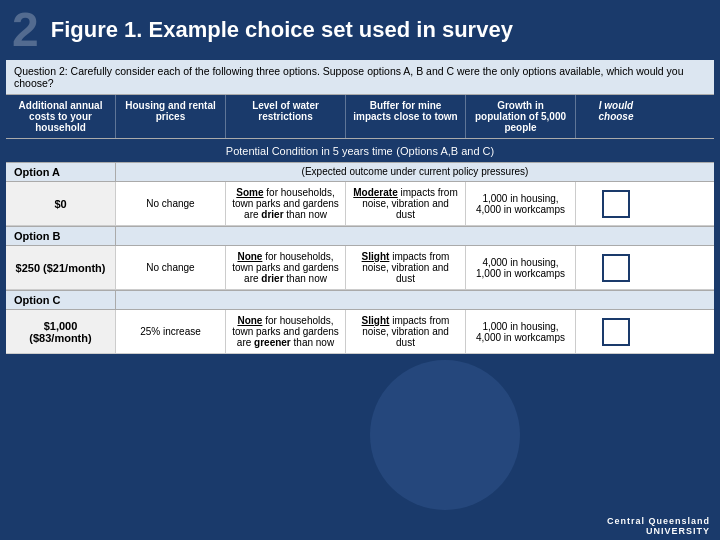 The height and width of the screenshot is (540, 720). Describe the element at coordinates (415, 172) in the screenshot. I see `option-a-description: (Expected outcome under current policy p…` at that location.